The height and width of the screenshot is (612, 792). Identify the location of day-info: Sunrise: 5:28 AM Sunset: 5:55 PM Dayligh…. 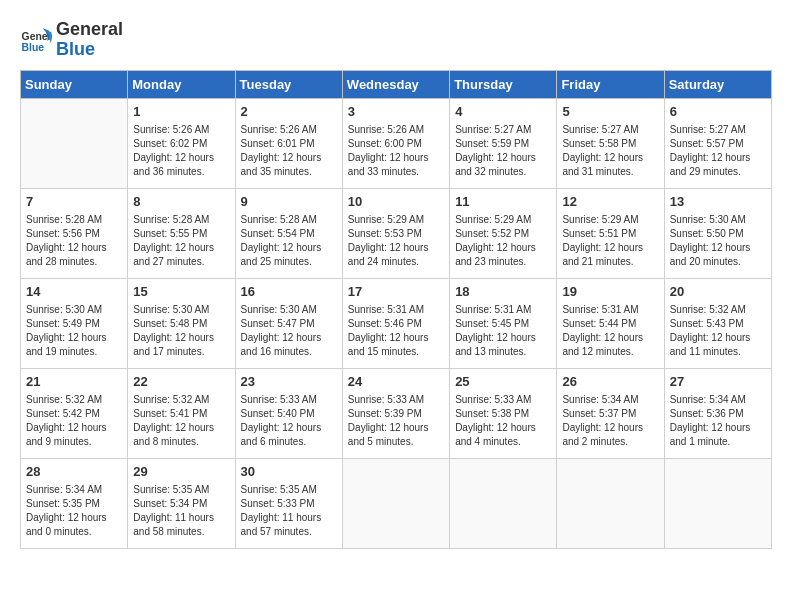
(181, 241).